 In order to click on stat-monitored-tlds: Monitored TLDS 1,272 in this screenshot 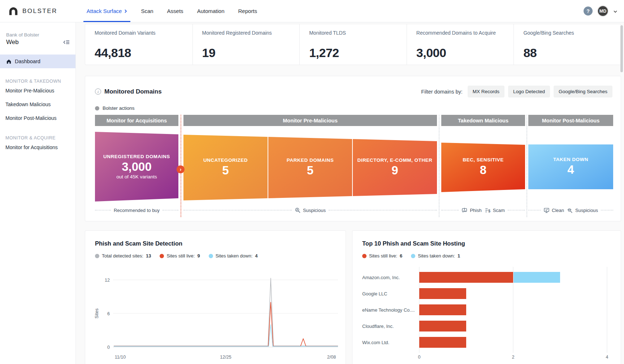, I will do `click(353, 44)`.